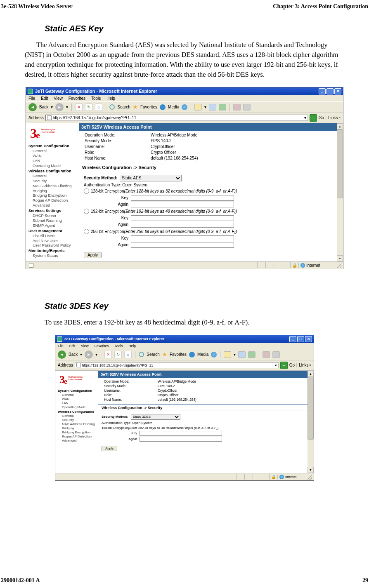  Describe the element at coordinates (182, 205) in the screenshot. I see `again-128-input` at that location.